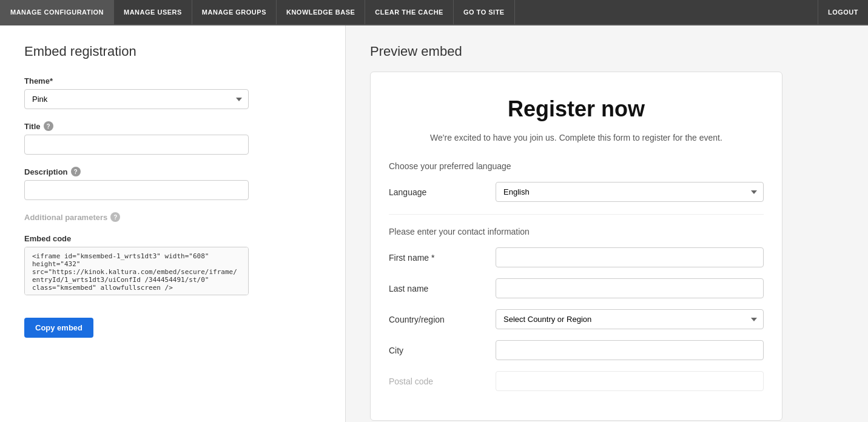 The image size is (868, 422). Describe the element at coordinates (321, 12) in the screenshot. I see `nav-knowledge-base: KNOWLEDGE BASE` at that location.